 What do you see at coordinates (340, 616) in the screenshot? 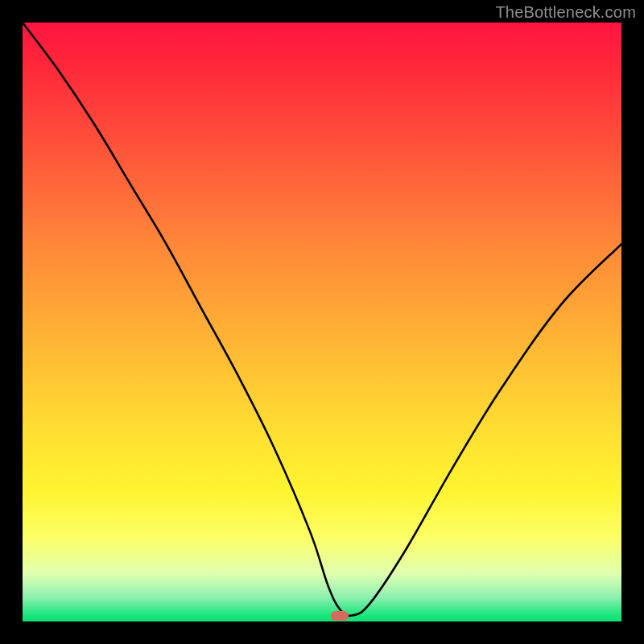
I see `optimal-marker` at bounding box center [340, 616].